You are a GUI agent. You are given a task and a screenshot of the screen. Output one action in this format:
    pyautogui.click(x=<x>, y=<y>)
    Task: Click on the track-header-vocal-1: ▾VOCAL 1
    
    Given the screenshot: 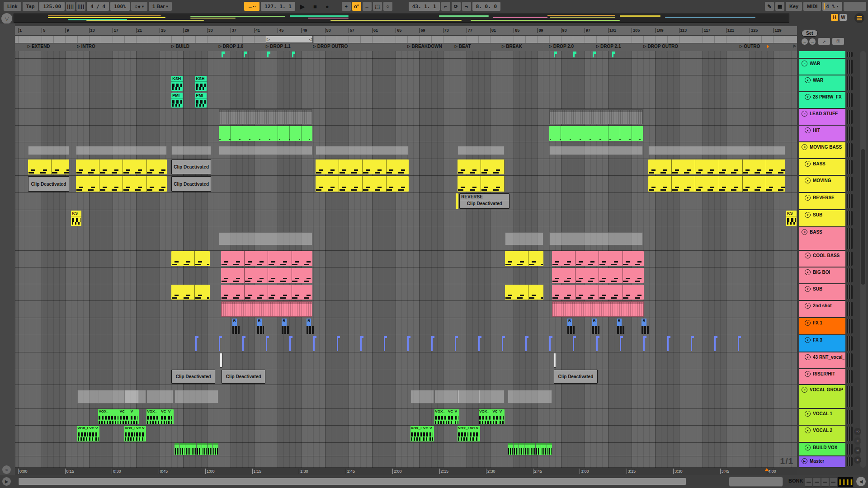 What is the action you would take?
    pyautogui.click(x=822, y=418)
    